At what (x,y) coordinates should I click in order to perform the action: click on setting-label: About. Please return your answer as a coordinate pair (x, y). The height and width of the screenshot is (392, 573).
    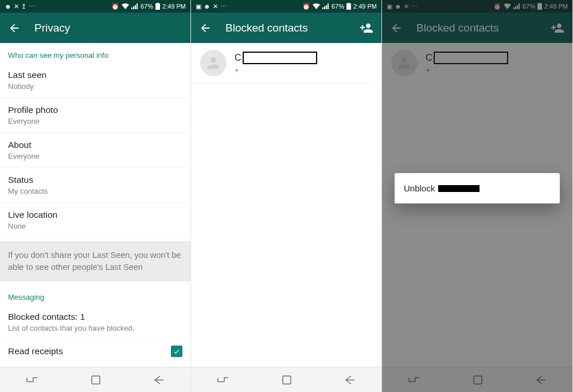
    Looking at the image, I should click on (95, 145).